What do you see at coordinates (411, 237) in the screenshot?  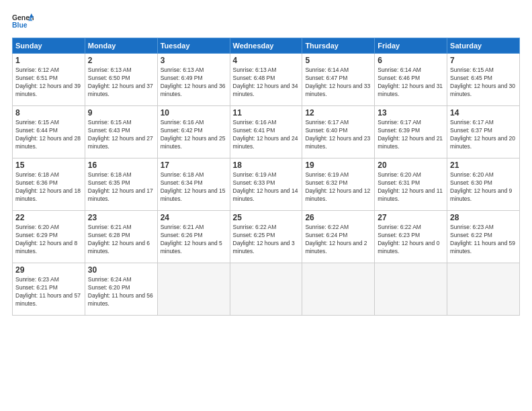 I see `calendar-day-cell: 27Sunrise: 6:22 AMSunset: 6:23 PMDayligh…` at bounding box center [411, 237].